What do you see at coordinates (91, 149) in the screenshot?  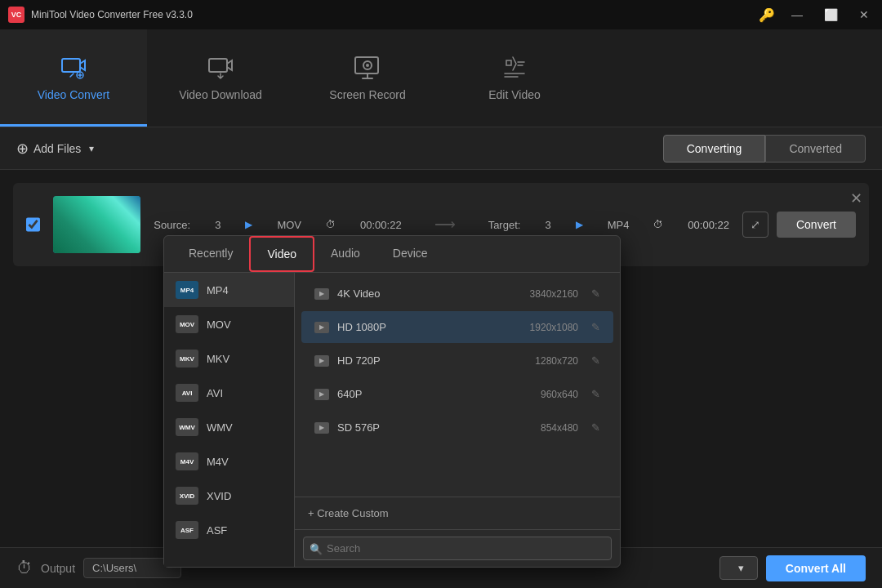 I see `add-files-dropdown-button: ▾` at bounding box center [91, 149].